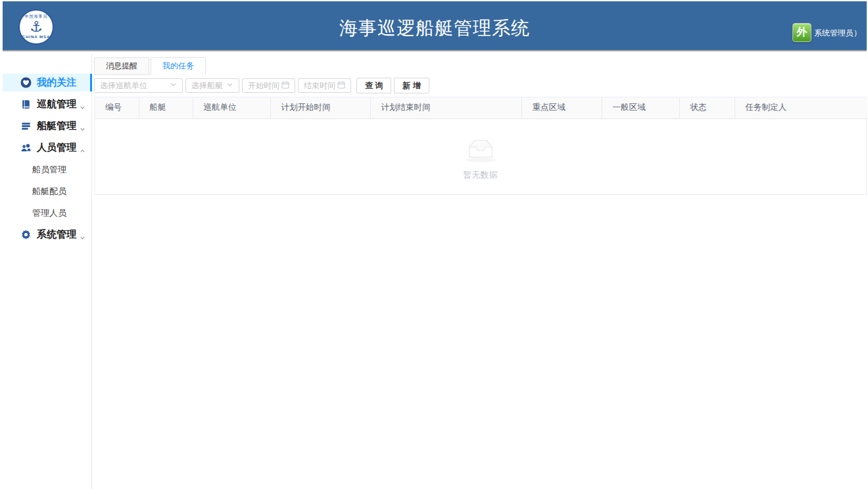  Describe the element at coordinates (47, 147) in the screenshot. I see `sidebar-item-personnel-management: 人员管理` at that location.